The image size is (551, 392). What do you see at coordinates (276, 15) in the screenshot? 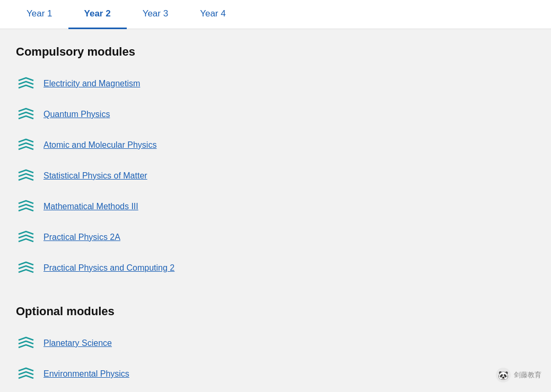
I see `tabs-bar: Year 1 Year 2 Year 3 Year 4` at bounding box center [276, 15].